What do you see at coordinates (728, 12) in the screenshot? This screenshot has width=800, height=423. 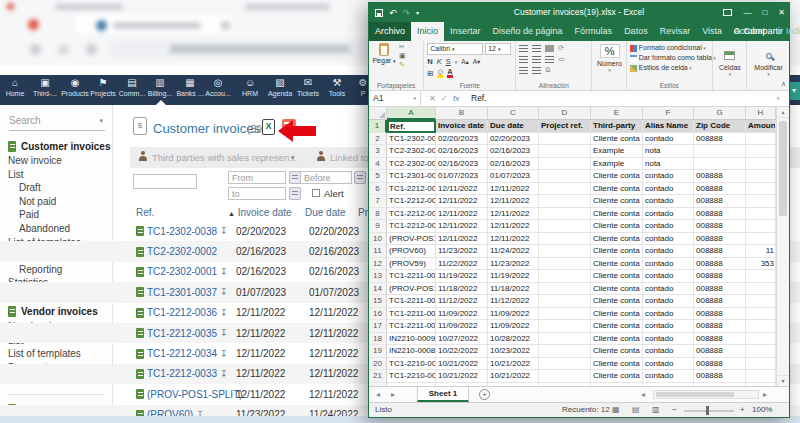 I see `ribbon-options-icon` at bounding box center [728, 12].